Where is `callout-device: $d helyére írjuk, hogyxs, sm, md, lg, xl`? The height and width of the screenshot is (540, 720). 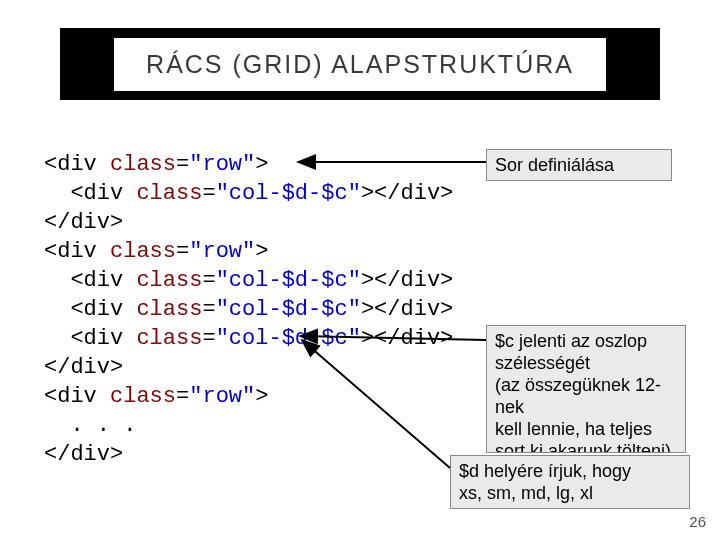 callout-device: $d helyére írjuk, hogyxs, sm, md, lg, xl is located at coordinates (570, 482).